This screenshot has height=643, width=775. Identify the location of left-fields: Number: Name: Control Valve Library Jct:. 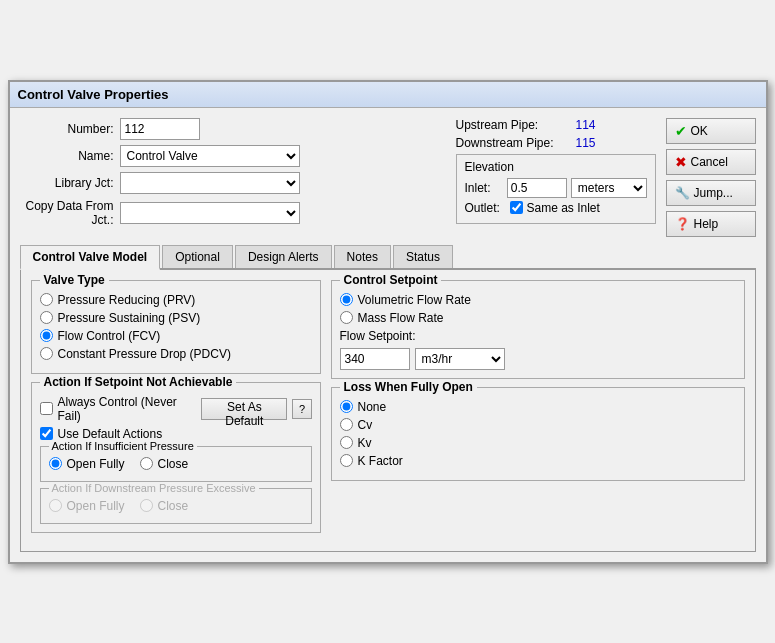
(233, 178).